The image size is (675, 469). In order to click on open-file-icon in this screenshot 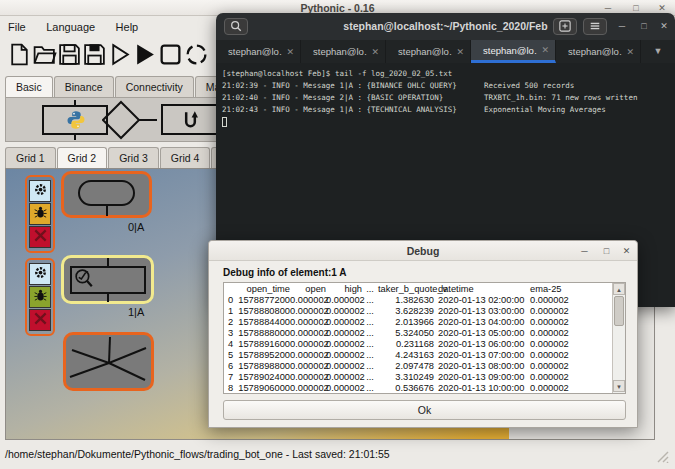, I will do `click(44, 54)`.